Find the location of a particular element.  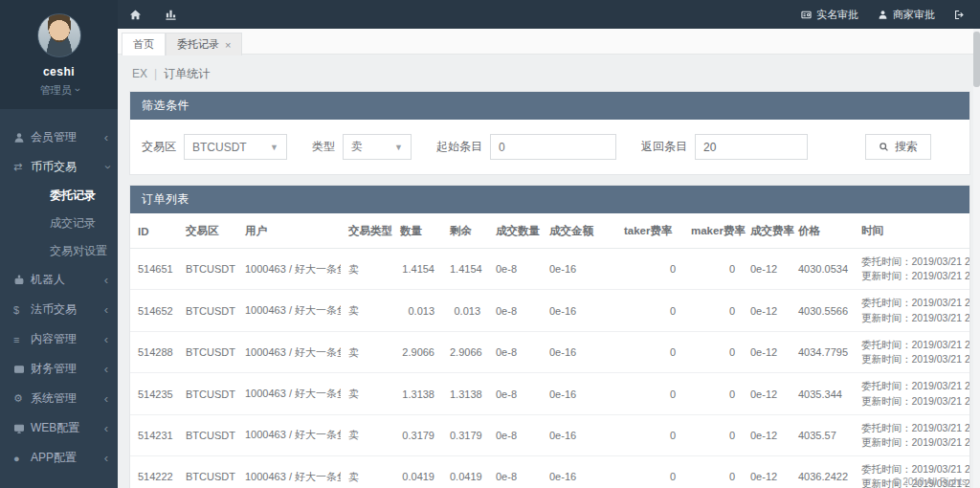

sidebar-item-deal-records: 成交记录 is located at coordinates (59, 224).